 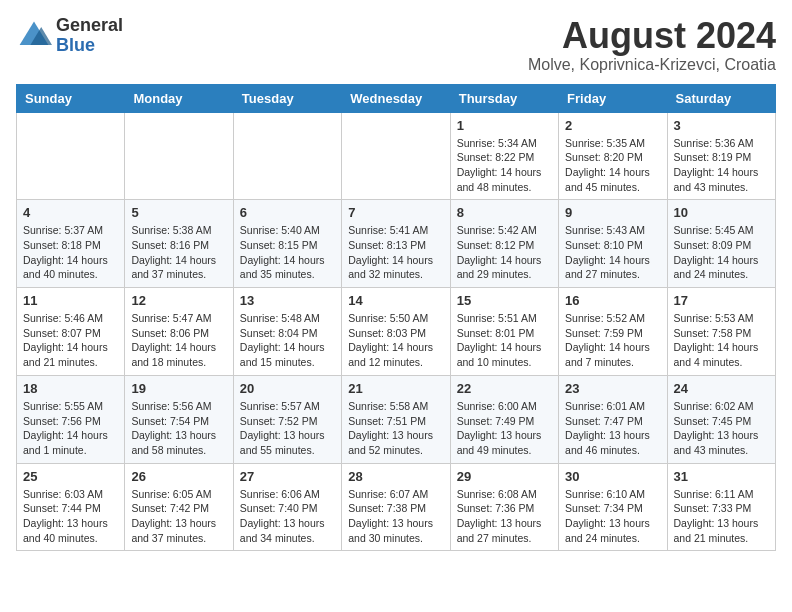 What do you see at coordinates (287, 332) in the screenshot?
I see `calendar-cell: 13Sunrise: 5:48 AM Sunset: 8:04 PM Dayli…` at bounding box center [287, 332].